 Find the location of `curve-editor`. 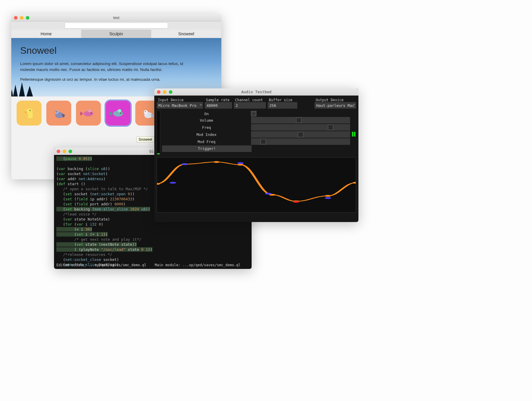

curve-editor is located at coordinates (256, 185).